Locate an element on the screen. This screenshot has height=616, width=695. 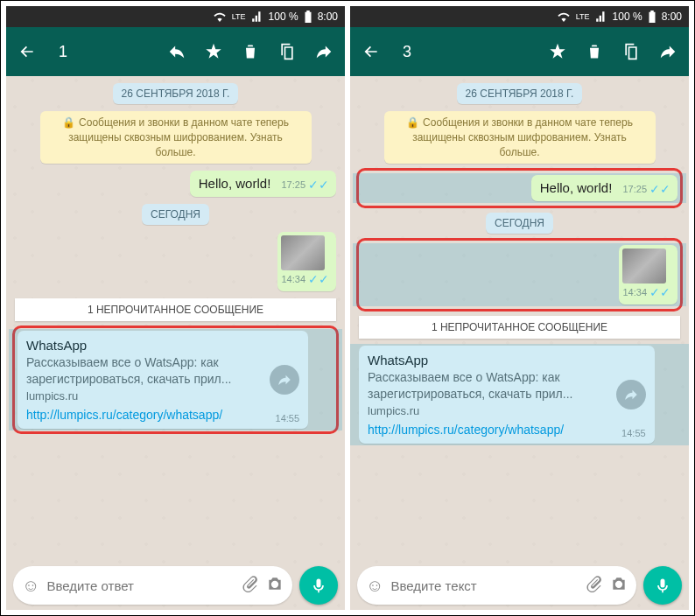
highlight-annotation: 14:34✓✓ is located at coordinates (520, 275).